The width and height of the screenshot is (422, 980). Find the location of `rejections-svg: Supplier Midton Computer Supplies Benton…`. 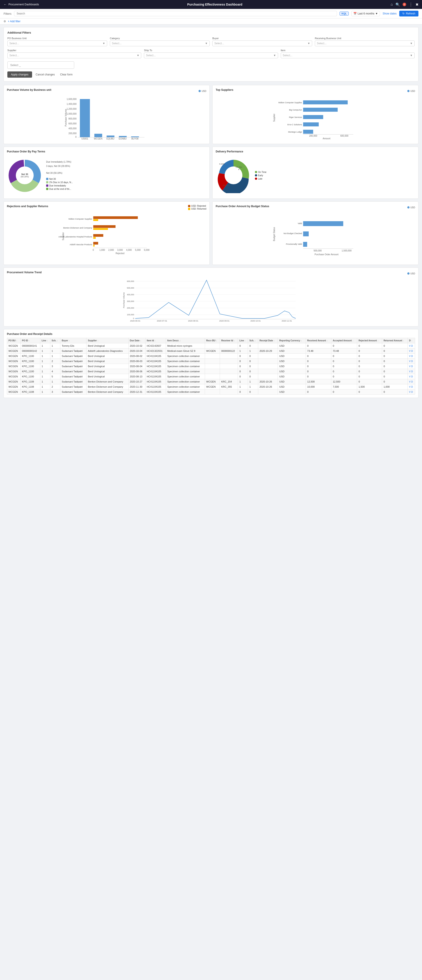

rejections-svg: Supplier Midton Computer Supplies Benton… is located at coordinates (107, 237).